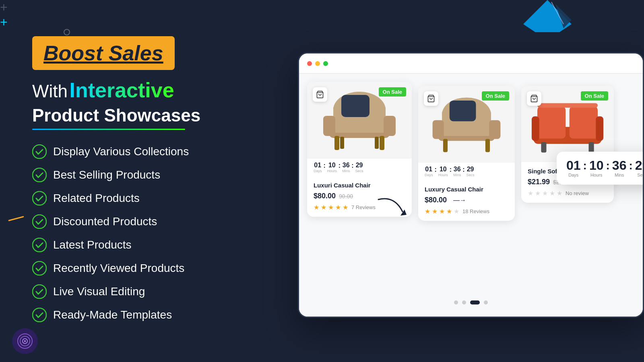 The height and width of the screenshot is (362, 644). I want to click on countdown-secs-unit: 29 Secs, so click(639, 168).